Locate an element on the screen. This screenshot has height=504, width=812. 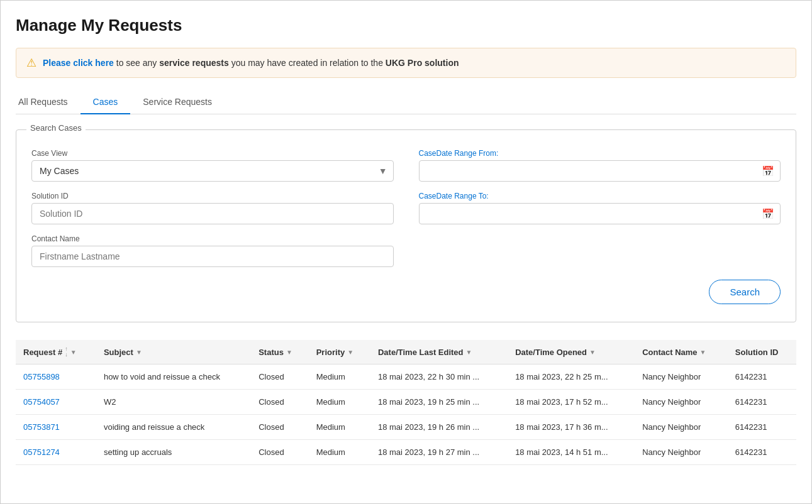
cell-date-opened: 18 mai 2023, 17 h 36 m... is located at coordinates (571, 427).